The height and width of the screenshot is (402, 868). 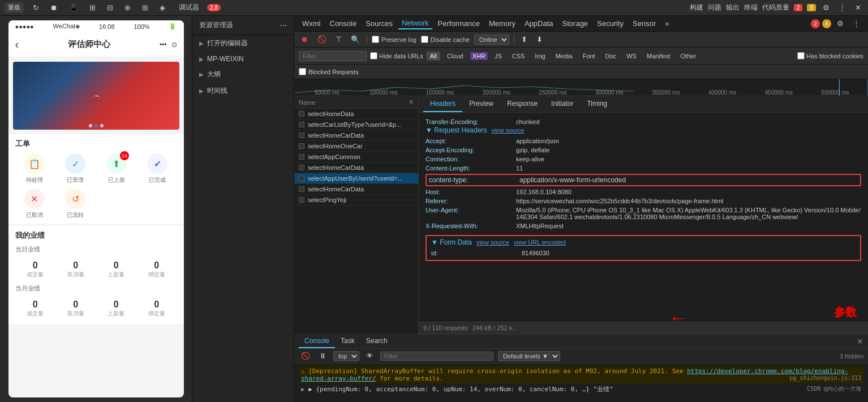 What do you see at coordinates (562, 104) in the screenshot?
I see `detail-tab-initiator: Initiator` at bounding box center [562, 104].